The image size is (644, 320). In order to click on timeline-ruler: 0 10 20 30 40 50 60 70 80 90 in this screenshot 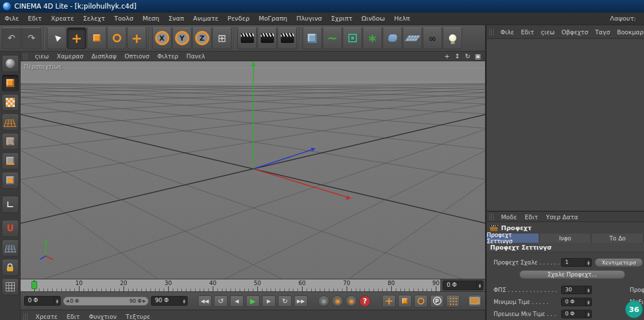, I will do `click(230, 285)`.